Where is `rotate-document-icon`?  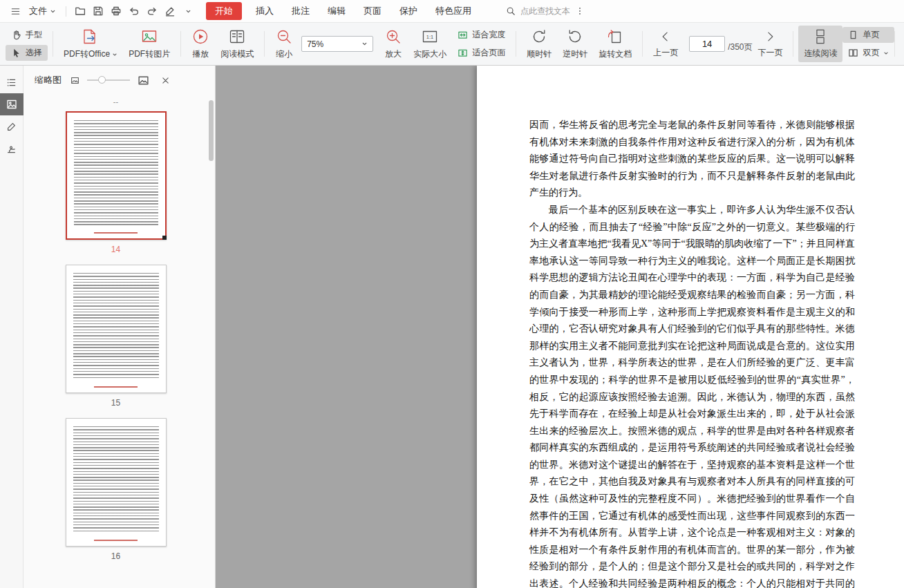
rotate-document-icon is located at coordinates (615, 37).